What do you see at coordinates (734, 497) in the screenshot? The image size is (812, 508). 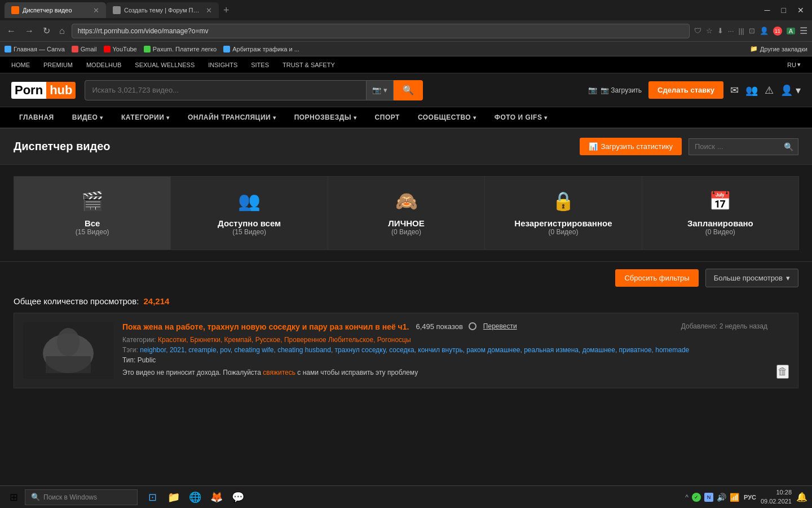 I see `network-icon: 📶` at bounding box center [734, 497].